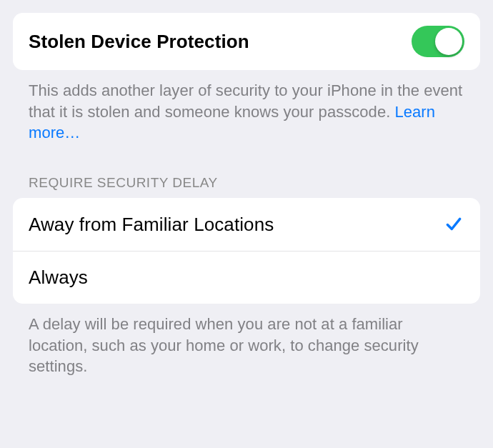 This screenshot has height=448, width=493. I want to click on require-security-delay-header: REQUIRE SECURITY DELAY, so click(246, 171).